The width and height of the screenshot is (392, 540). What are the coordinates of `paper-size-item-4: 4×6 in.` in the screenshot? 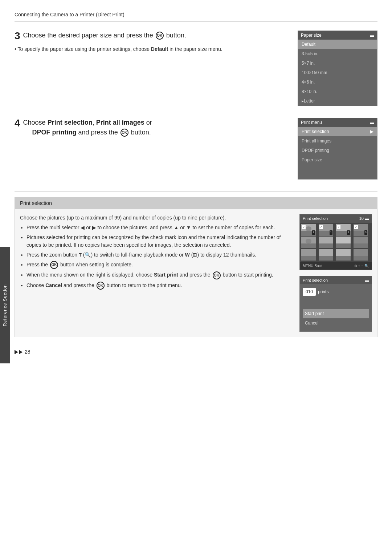 It's located at (338, 82).